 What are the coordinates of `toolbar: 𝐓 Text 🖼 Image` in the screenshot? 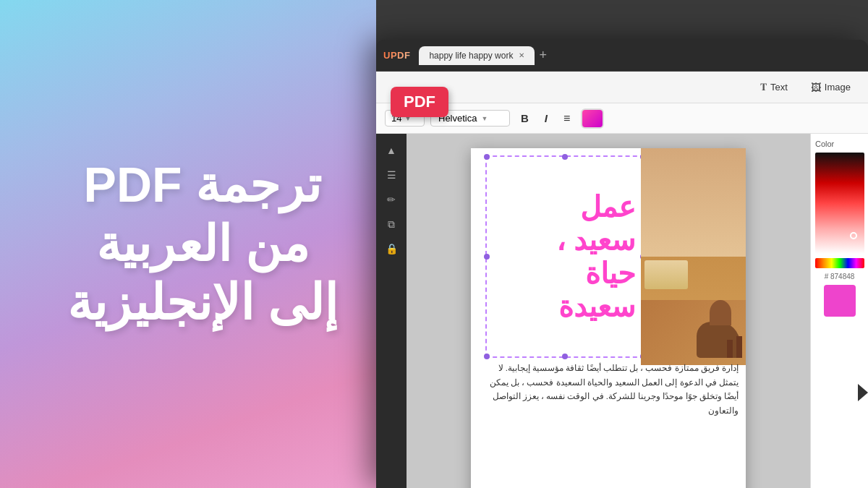 It's located at (622, 87).